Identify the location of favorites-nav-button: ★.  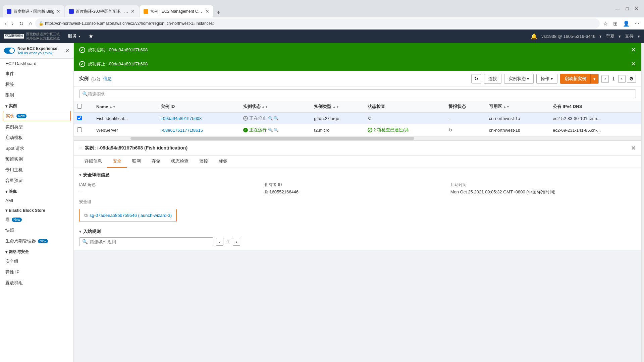
(91, 36).